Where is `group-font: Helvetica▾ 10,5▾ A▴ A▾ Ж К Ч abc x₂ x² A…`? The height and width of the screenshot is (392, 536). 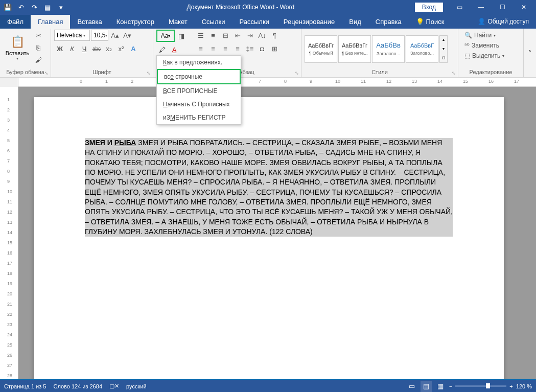 group-font: Helvetica▾ 10,5▾ A▴ A▾ Ж К Ч abc x₂ x² A… is located at coordinates (102, 53).